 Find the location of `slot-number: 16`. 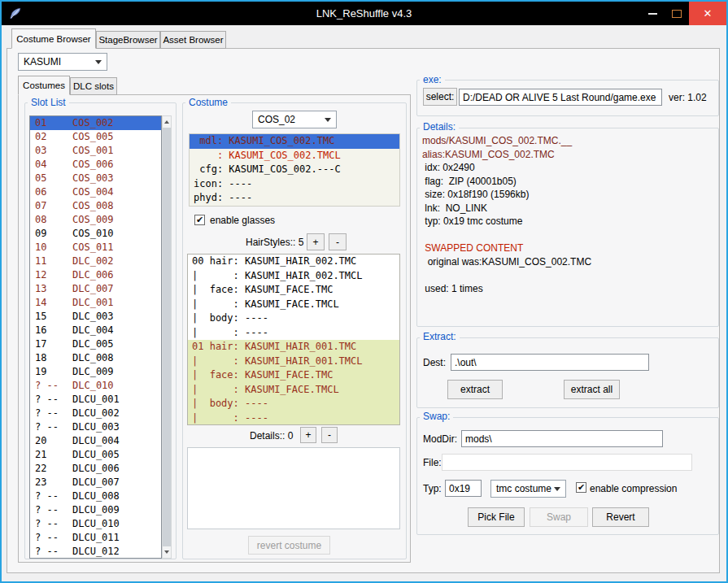

slot-number: 16 is located at coordinates (54, 330).